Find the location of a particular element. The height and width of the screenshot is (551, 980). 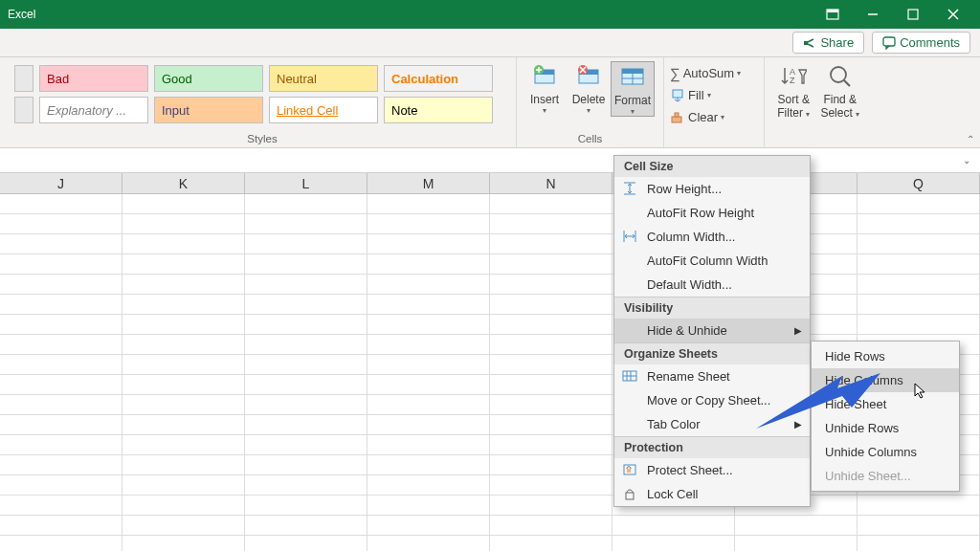

expand-formula-bar-icon: ⌄ is located at coordinates (967, 161).